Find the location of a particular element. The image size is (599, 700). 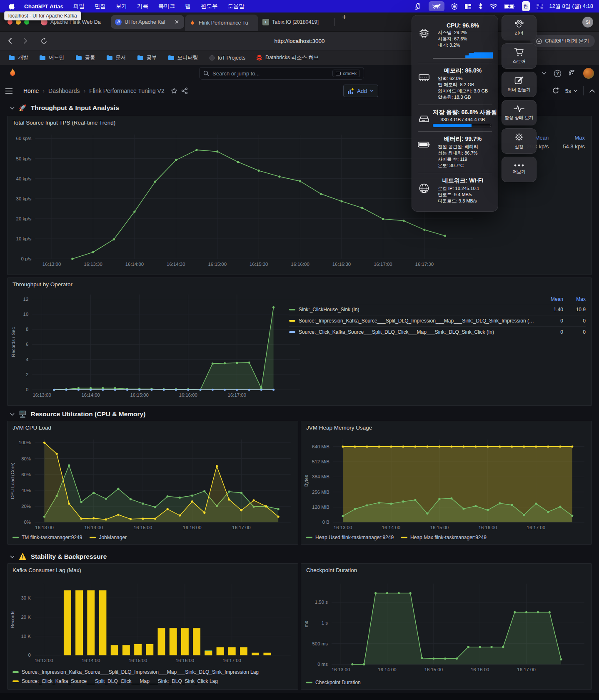

favorite-star-icon is located at coordinates (174, 91).